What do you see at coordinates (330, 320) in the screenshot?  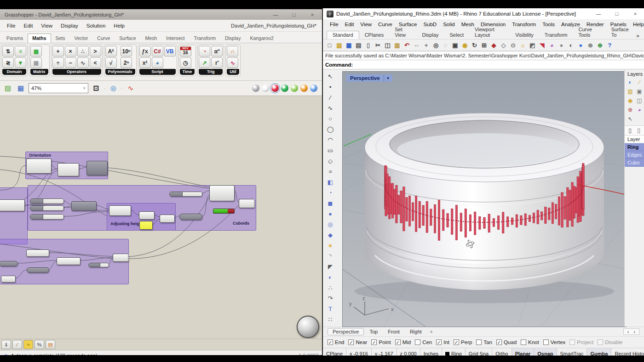 I see `array-icon: ∷` at bounding box center [330, 320].